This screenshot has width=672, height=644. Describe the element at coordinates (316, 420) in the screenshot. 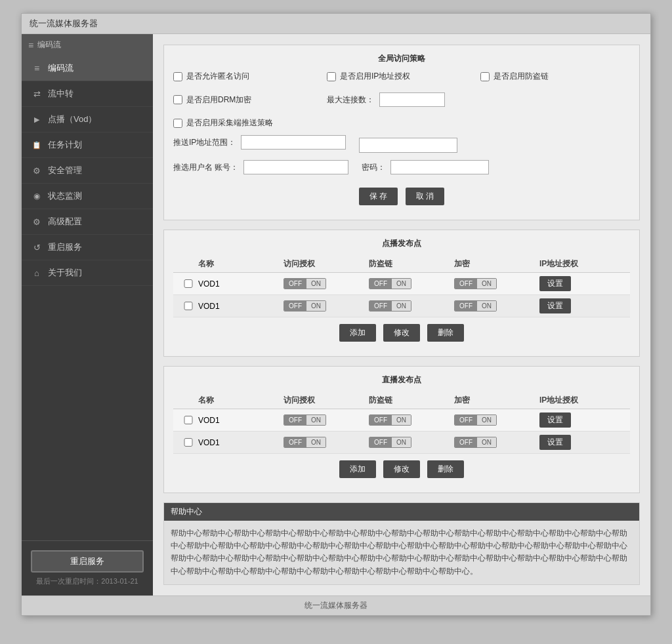

I see `live-row1-access-on-btn: ON` at that location.